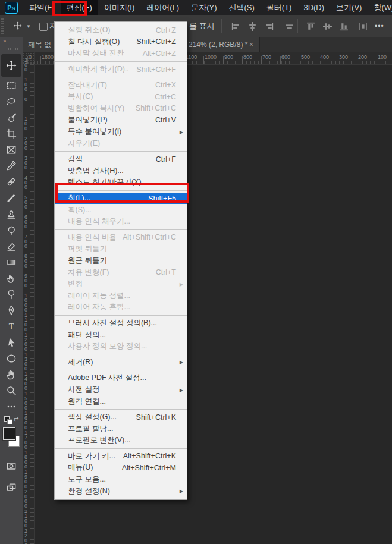  I want to click on vertical-ruler: 2 0 01 0 001 0 02 0 03 0 04 0 05 0 06 0 …, so click(29, 304).